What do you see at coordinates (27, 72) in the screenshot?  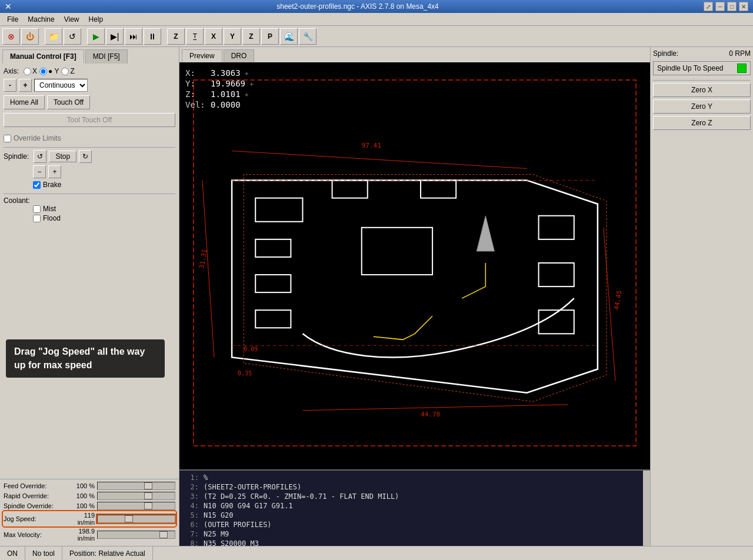 I see `axis-x-input` at bounding box center [27, 72].